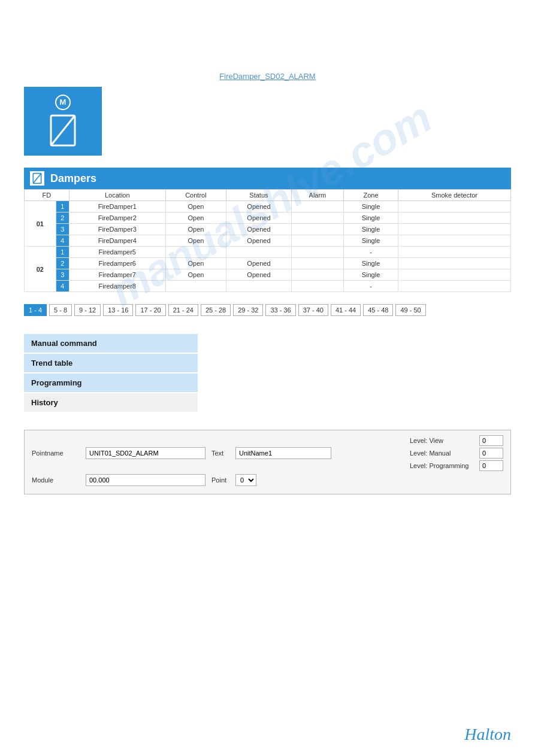 The image size is (535, 756). What do you see at coordinates (268, 286) in the screenshot?
I see `table-row: 4Firedamper8-` at bounding box center [268, 286].